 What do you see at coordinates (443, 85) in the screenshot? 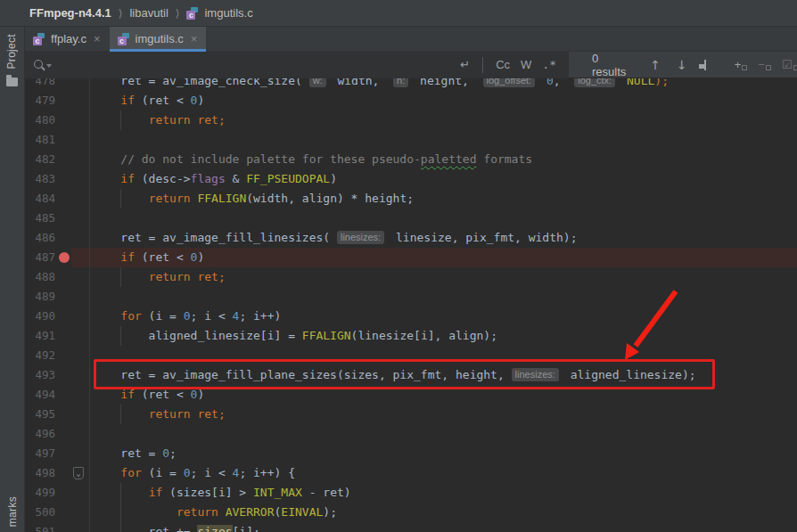
I see `code-text: ret = av_image_check_size( w: width, h: …` at bounding box center [443, 85].